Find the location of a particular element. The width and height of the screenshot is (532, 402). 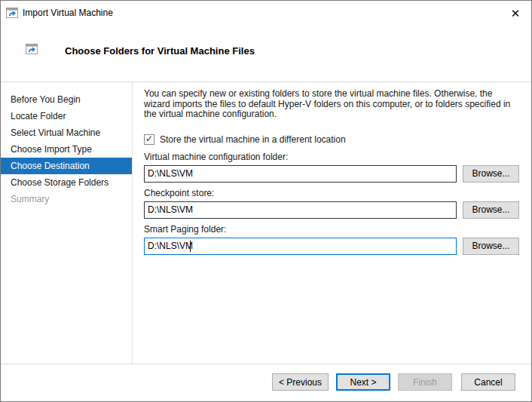

titlebar: Import Virtual Machine ✕ is located at coordinates (266, 13).